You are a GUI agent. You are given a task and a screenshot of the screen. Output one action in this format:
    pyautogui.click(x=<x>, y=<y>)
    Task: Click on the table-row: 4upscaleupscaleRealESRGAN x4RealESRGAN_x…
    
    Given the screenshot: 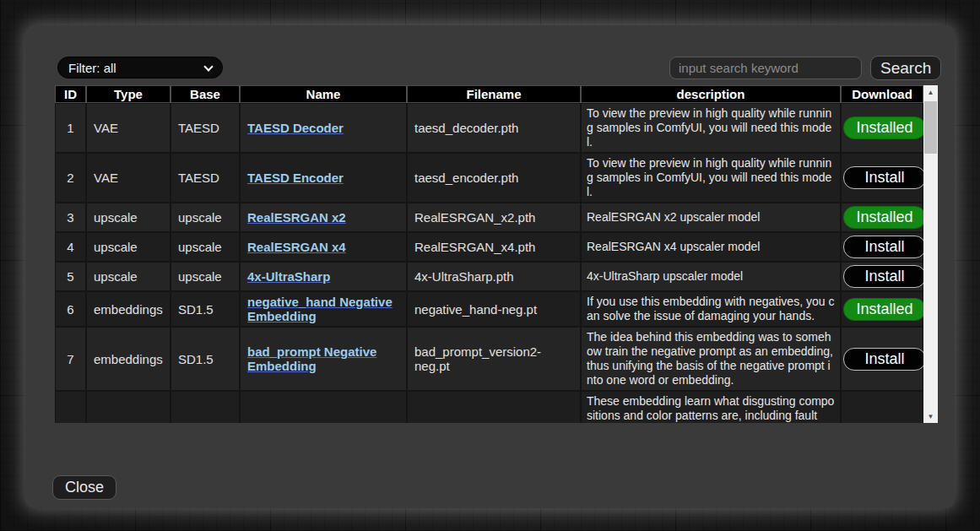 What is the action you would take?
    pyautogui.click(x=490, y=247)
    